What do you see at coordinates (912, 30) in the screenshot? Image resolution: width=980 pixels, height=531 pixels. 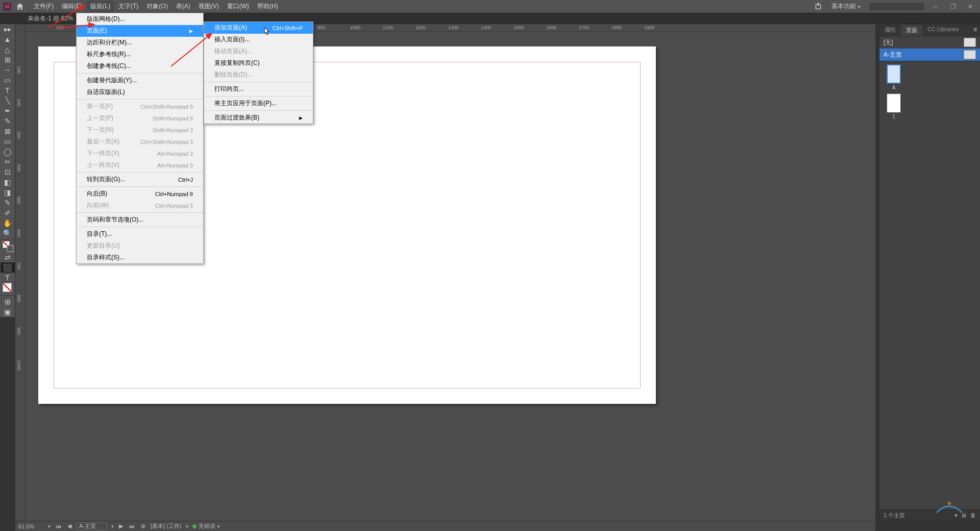 I see `tab-pages: 页面` at bounding box center [912, 30].